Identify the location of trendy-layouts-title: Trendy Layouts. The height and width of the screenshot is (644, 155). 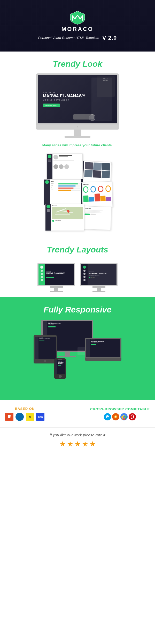
(78, 250).